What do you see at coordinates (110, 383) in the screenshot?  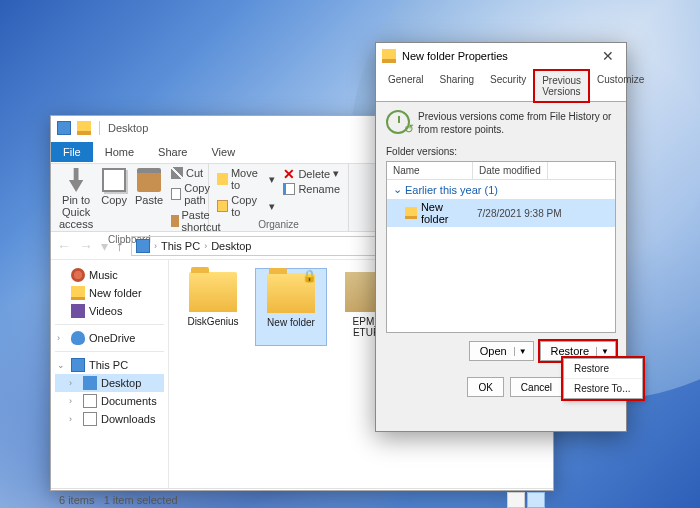 I see `tree-desktop: ›Desktop` at bounding box center [110, 383].